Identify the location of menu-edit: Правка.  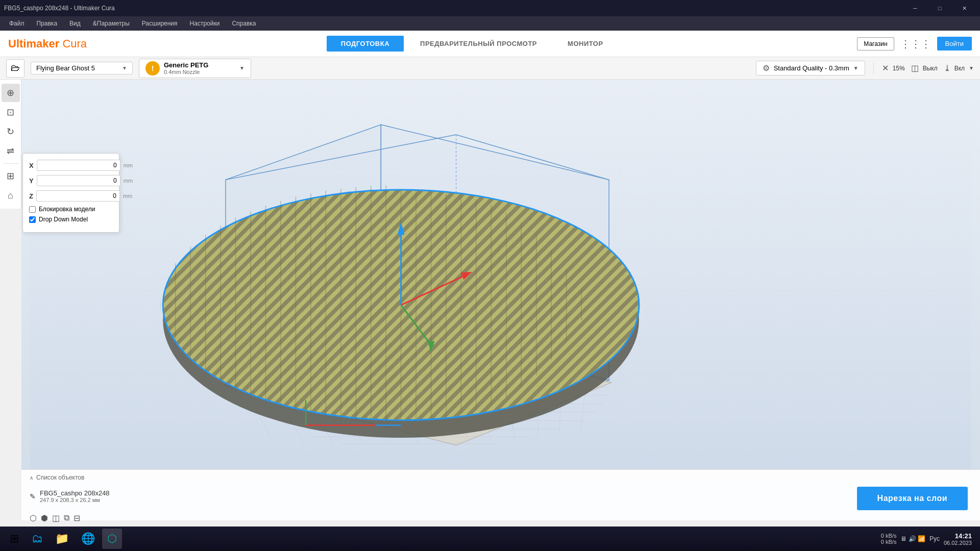
(47, 23).